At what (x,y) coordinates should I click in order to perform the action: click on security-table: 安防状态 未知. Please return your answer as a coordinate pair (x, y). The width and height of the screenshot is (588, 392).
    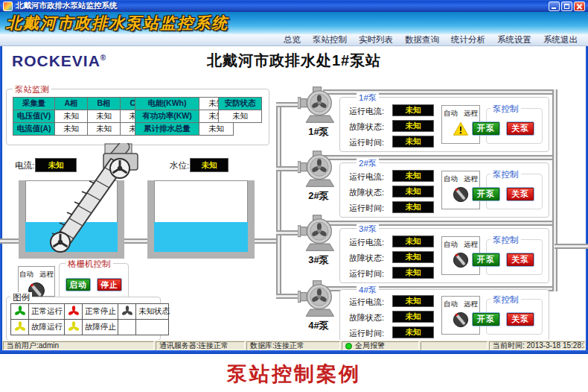
    Looking at the image, I should click on (240, 110).